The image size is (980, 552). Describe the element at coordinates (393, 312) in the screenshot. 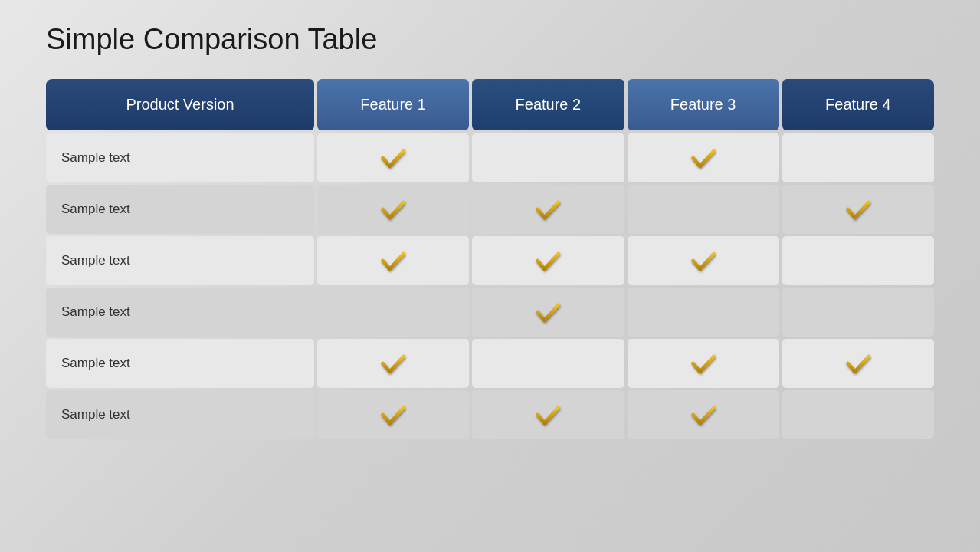

I see `row-3-feature-1-cell` at that location.